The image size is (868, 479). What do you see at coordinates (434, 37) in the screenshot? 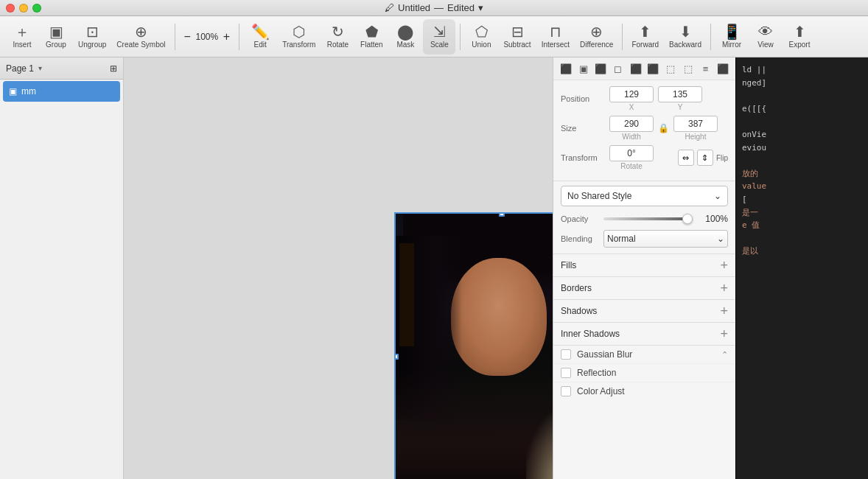
I see `main-toolbar: ＋ Insert ▣ Group ⊡ Ungroup ⊕ Create Symb…` at bounding box center [434, 37].